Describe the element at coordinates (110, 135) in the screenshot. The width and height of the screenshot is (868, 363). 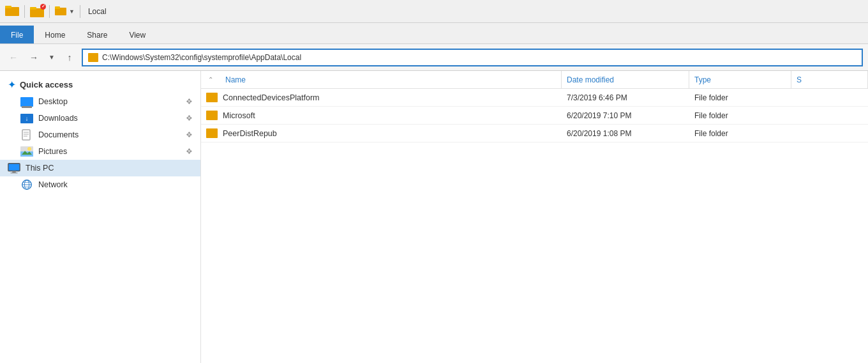
I see `sidebar-item-documents-label: Documents` at that location.